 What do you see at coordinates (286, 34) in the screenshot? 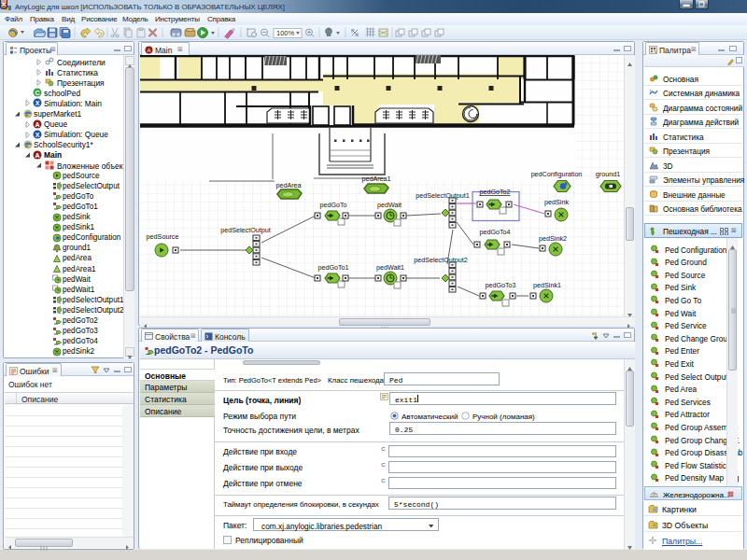
I see `svg-text: 100%` at bounding box center [286, 34].